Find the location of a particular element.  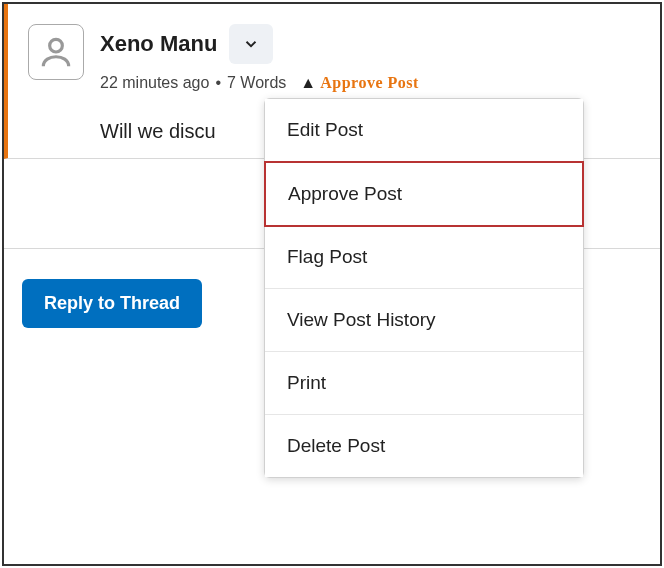

chevron-down-icon is located at coordinates (251, 44).